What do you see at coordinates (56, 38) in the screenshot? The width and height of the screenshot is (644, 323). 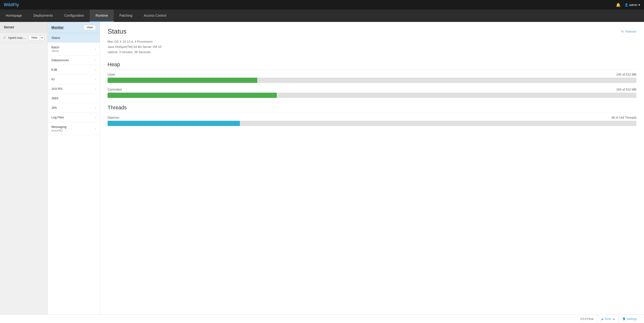 I see `middle-item-status-title: Status` at bounding box center [56, 38].